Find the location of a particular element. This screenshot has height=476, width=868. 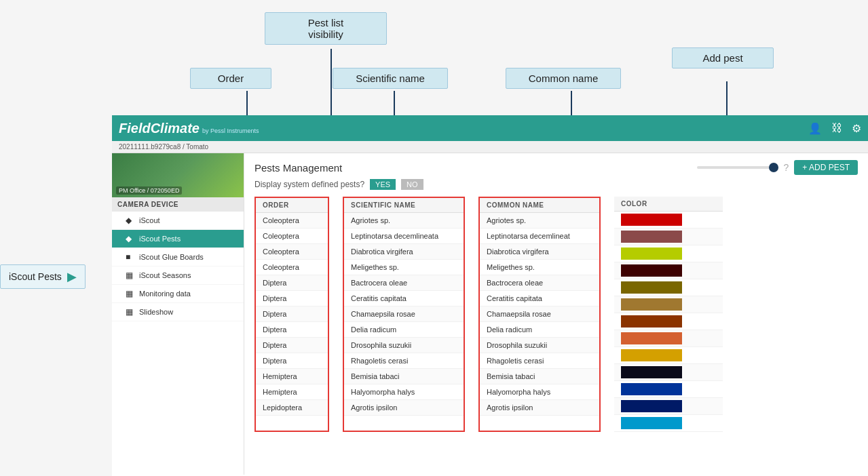

sidebar-hero-overlay: PM Office / 072050ED is located at coordinates (149, 191).